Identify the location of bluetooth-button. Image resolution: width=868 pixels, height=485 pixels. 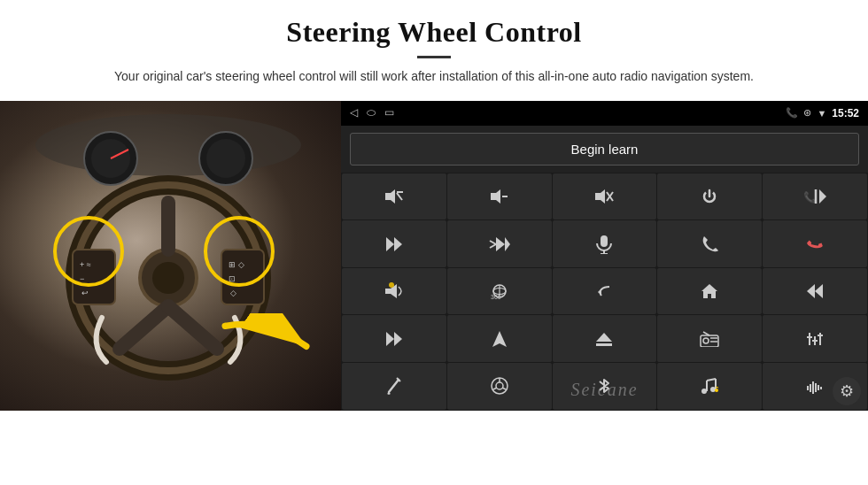
(605, 386).